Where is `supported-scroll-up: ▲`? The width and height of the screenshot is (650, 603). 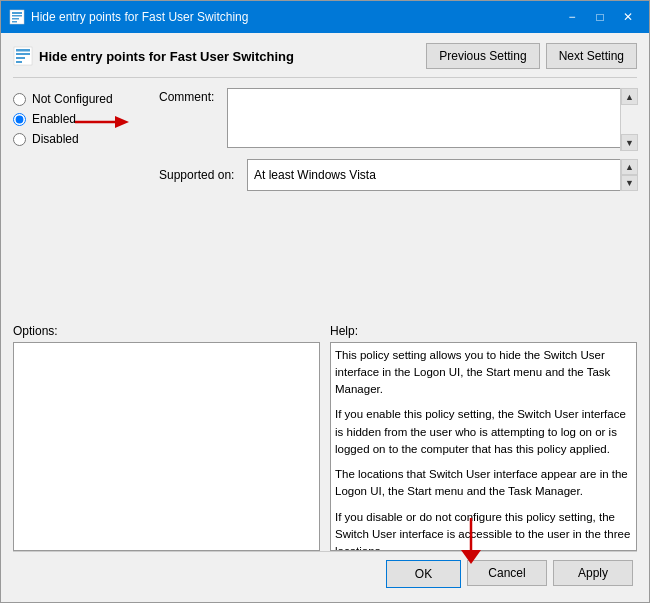 supported-scroll-up: ▲ is located at coordinates (630, 167).